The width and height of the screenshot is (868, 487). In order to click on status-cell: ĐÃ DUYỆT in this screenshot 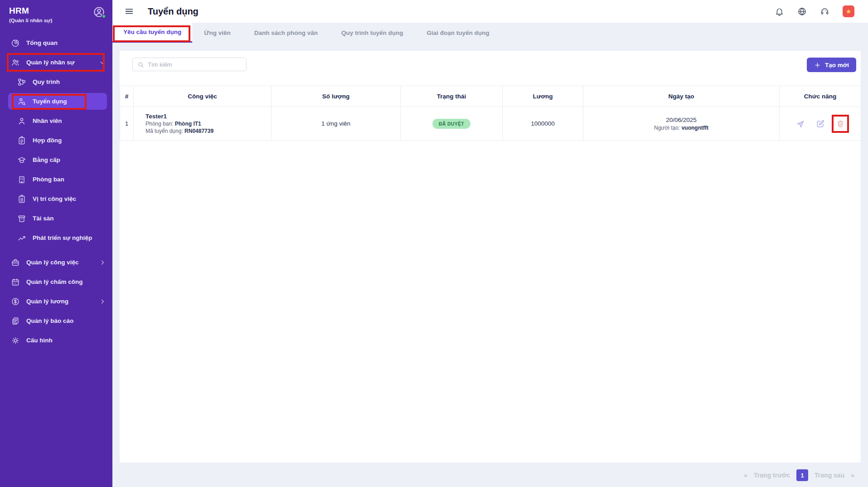, I will do `click(451, 124)`.